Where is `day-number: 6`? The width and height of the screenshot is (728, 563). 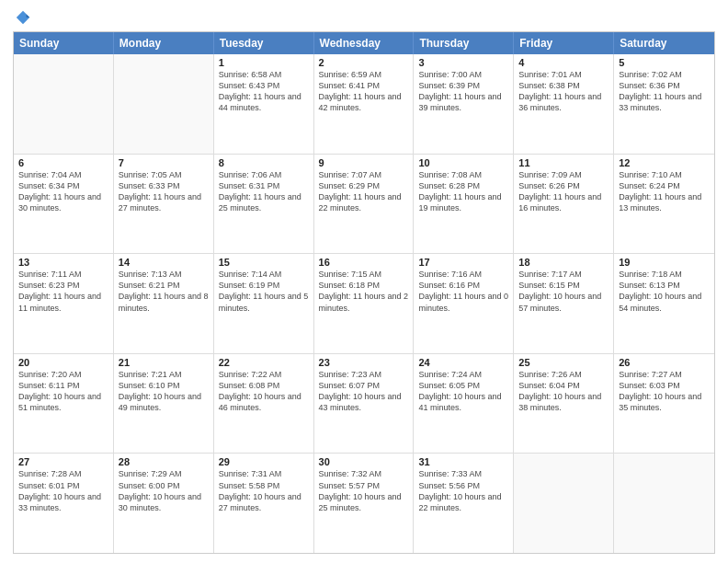 day-number: 6 is located at coordinates (63, 163).